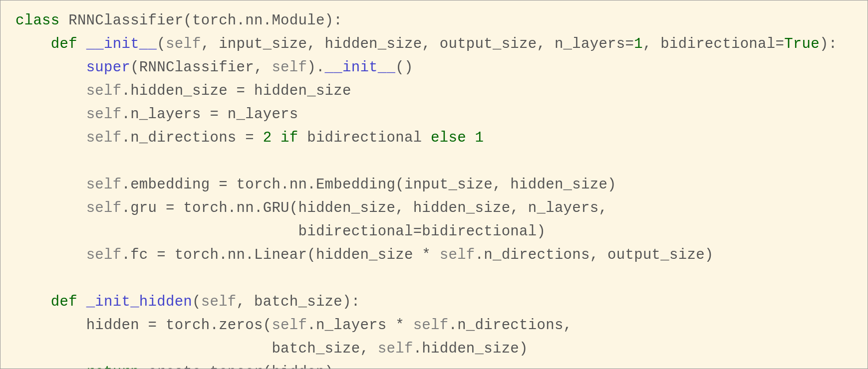 This screenshot has height=369, width=868. Describe the element at coordinates (802, 44) in the screenshot. I see `true: True` at that location.